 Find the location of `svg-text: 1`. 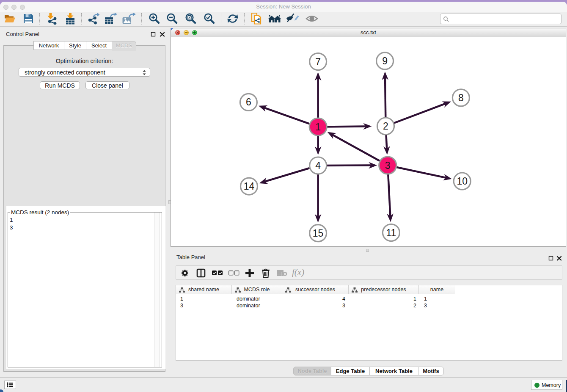

svg-text: 1 is located at coordinates (318, 127).